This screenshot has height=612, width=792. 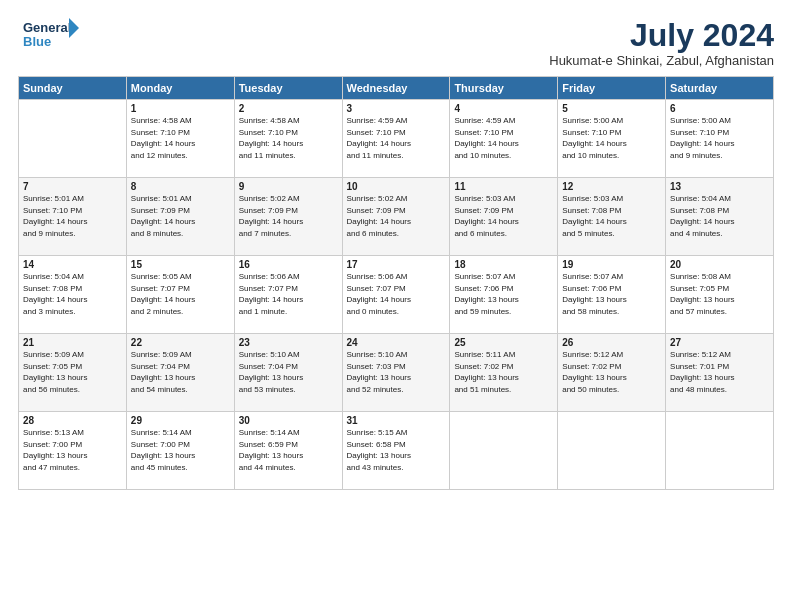 I want to click on day-number: 26, so click(x=612, y=342).